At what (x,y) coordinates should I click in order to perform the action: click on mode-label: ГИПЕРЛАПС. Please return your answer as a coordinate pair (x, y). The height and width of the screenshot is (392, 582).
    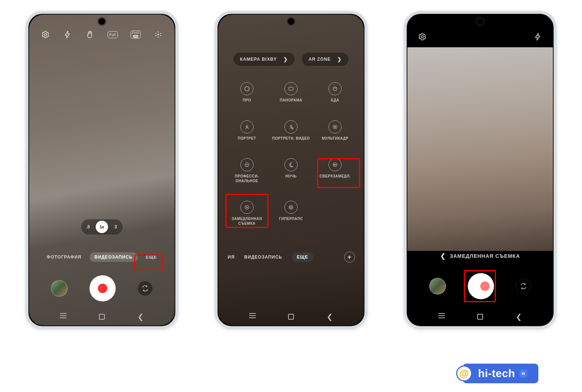
    Looking at the image, I should click on (291, 219).